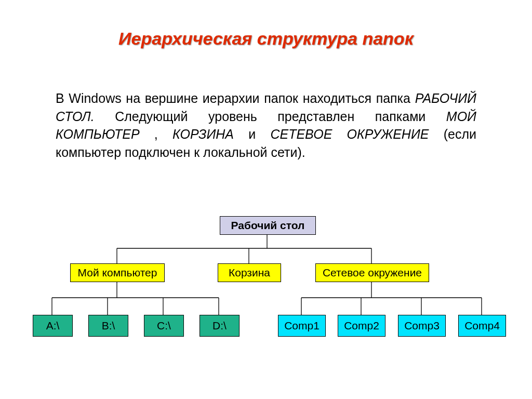  I want to click on node-comp1: Comp1, so click(302, 326).